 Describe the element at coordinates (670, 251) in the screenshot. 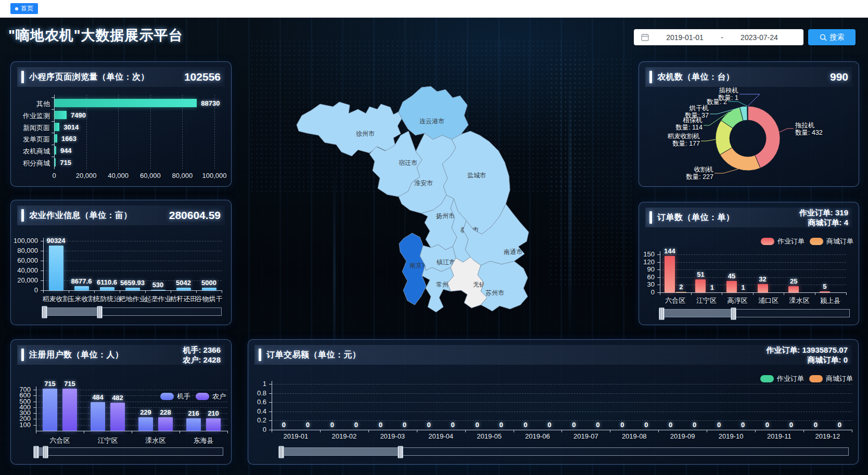

I see `bar-value-label: 144` at that location.